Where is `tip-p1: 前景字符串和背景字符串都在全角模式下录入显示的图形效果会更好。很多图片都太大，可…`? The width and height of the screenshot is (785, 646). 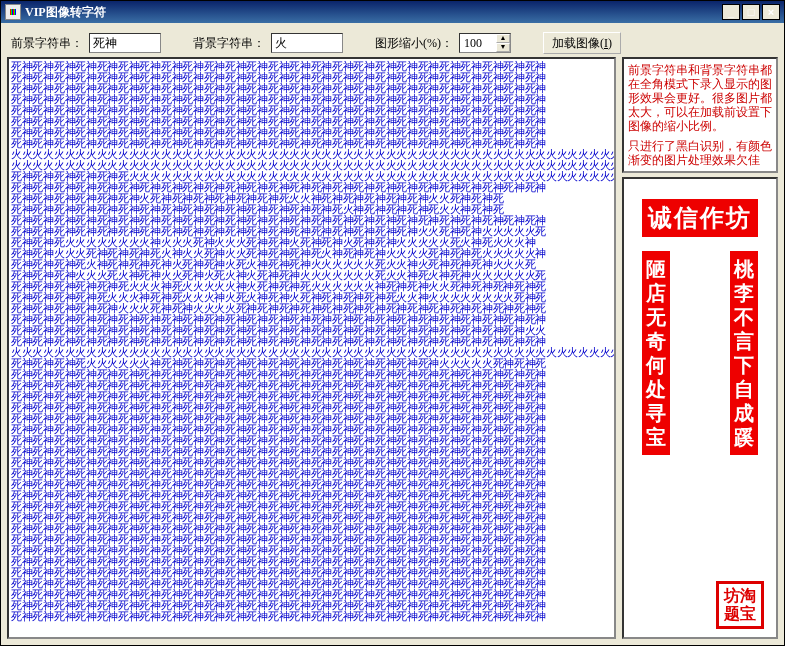
tip-p1: 前景字符串和背景字符串都在全角模式下录入显示的图形效果会更好。很多图片都太大，可… is located at coordinates (700, 98).